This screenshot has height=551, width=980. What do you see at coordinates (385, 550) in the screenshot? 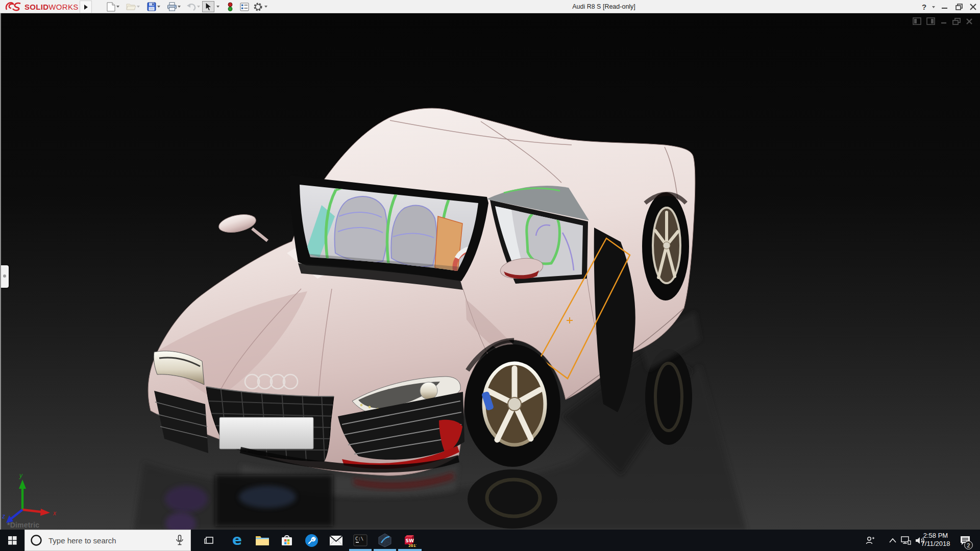
I see `running-indicator-visualize` at bounding box center [385, 550].